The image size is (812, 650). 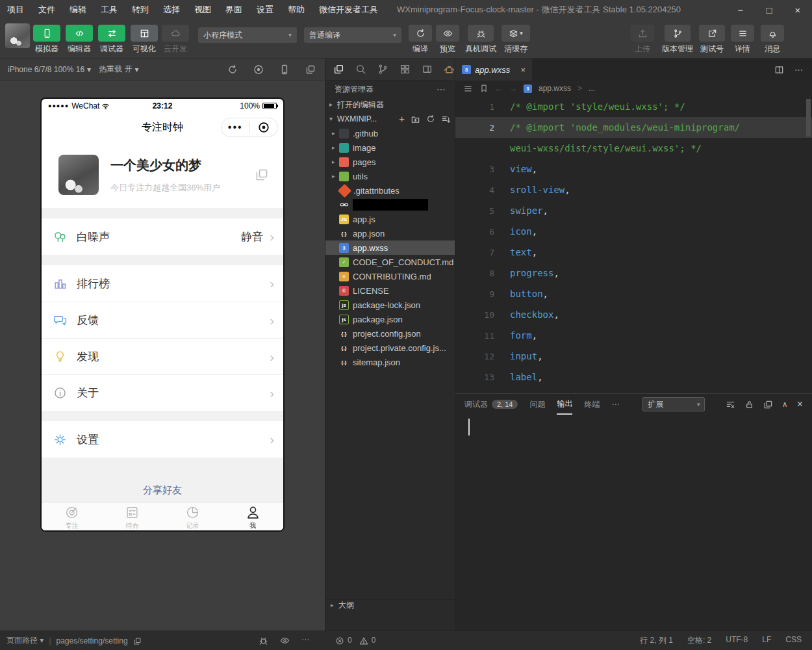 I want to click on menu-tools: 工具, so click(x=109, y=10).